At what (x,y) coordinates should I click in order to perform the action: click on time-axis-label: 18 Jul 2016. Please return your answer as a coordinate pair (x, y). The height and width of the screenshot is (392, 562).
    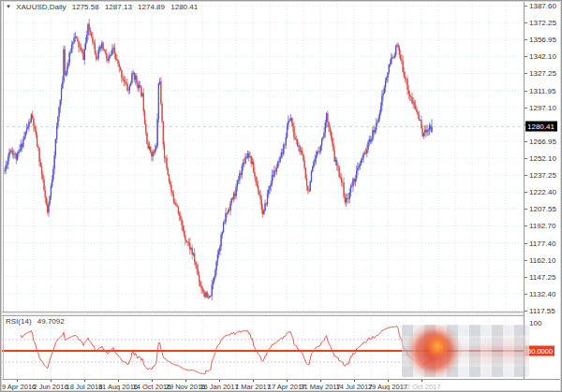
    Looking at the image, I should click on (84, 387).